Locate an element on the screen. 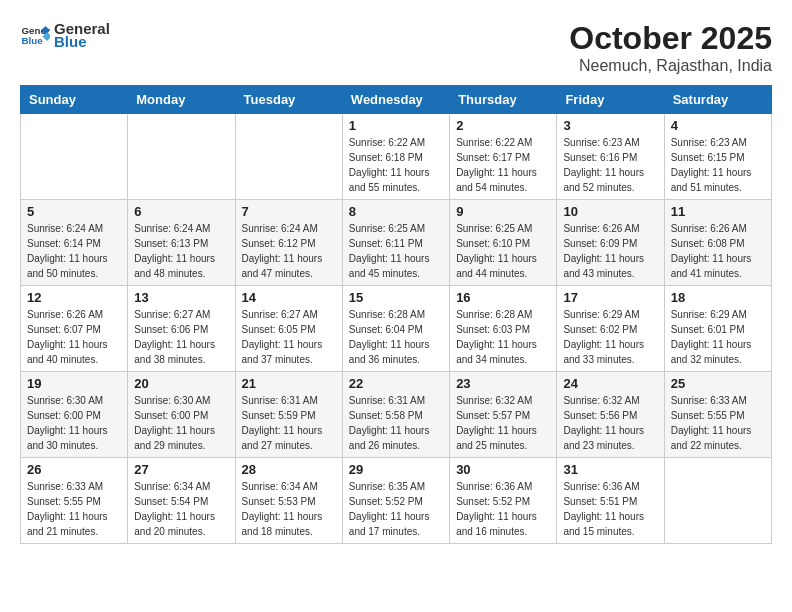 Image resolution: width=792 pixels, height=612 pixels. day-info: Sunrise: 6:29 AMSunset: 6:01 PMDaylight:… is located at coordinates (718, 337).